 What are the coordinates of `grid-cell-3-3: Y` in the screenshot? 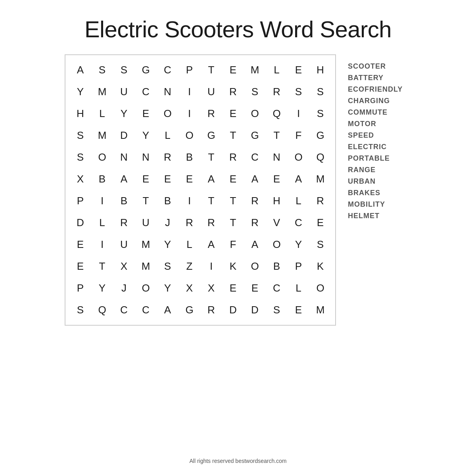 It's located at (146, 136).